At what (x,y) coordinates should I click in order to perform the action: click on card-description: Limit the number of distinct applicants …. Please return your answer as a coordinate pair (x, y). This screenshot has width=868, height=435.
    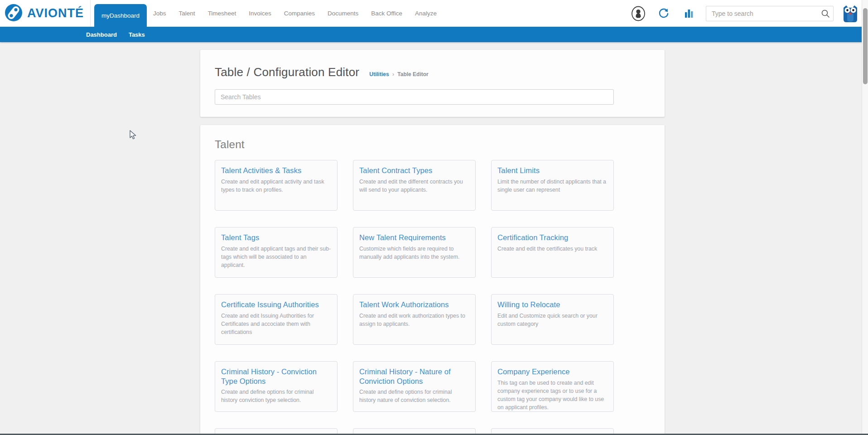
    Looking at the image, I should click on (553, 186).